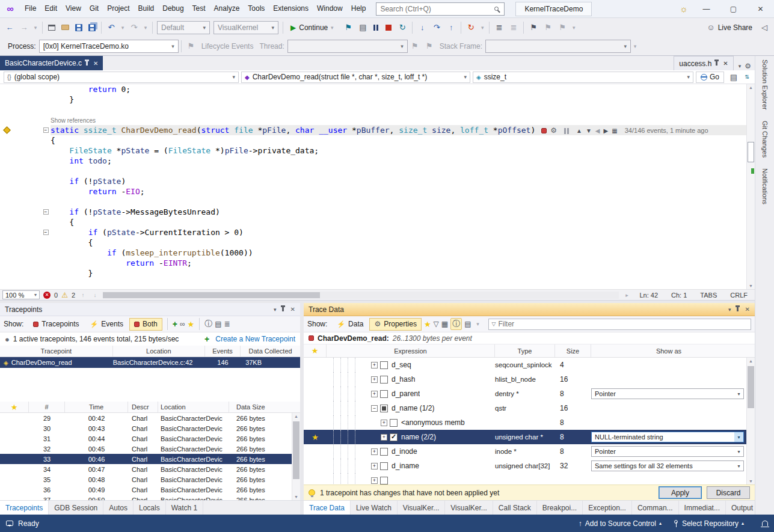 The width and height of the screenshot is (774, 532). I want to click on go-button: Go, so click(710, 77).